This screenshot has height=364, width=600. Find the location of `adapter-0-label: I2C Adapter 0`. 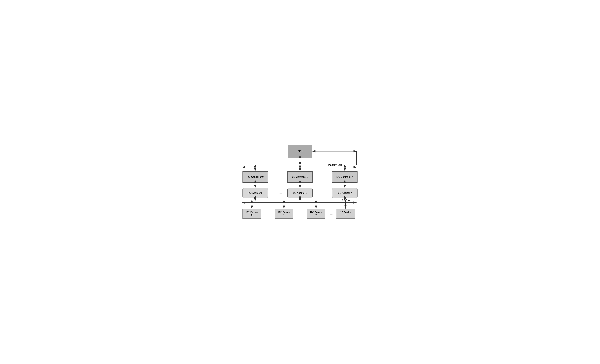

adapter-0-label: I2C Adapter 0 is located at coordinates (255, 193).